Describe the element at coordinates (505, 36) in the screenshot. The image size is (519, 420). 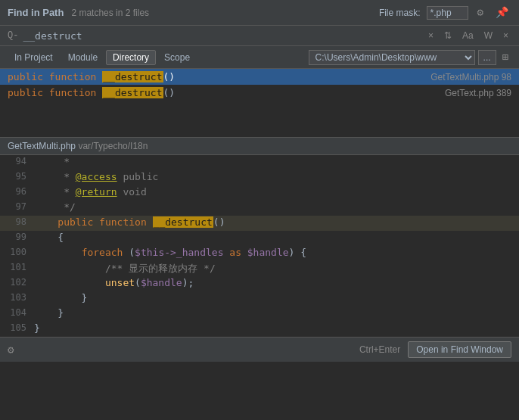
I see `close-button: ×` at that location.